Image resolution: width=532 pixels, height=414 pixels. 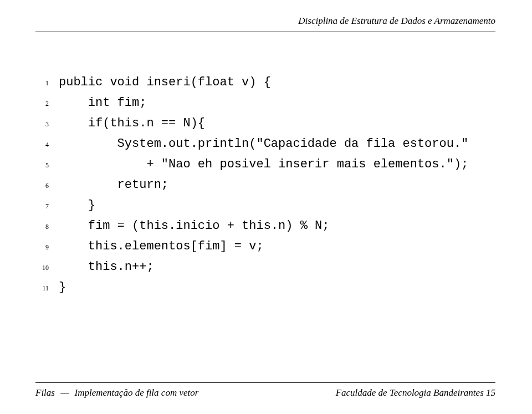 I want to click on code-line: 5 + "Nao eh posivel inserir mais element…, so click(x=273, y=164).